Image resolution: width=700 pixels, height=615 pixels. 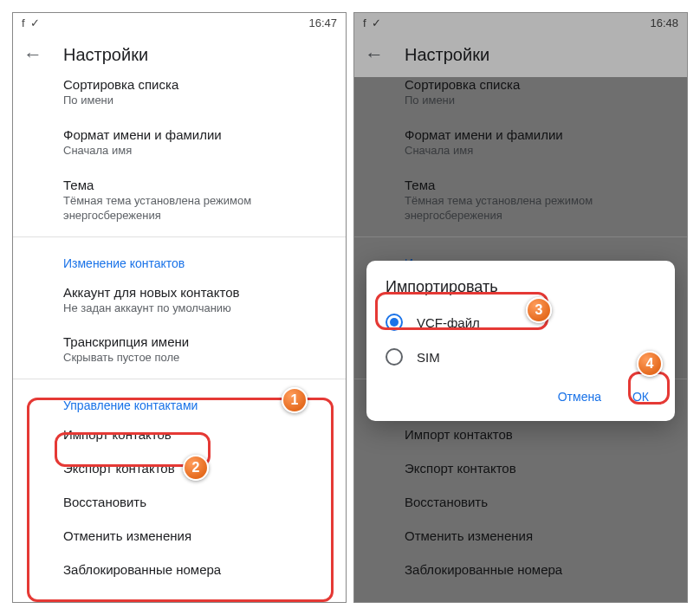 What do you see at coordinates (580, 397) in the screenshot?
I see `cancel-button: Отмена` at bounding box center [580, 397].